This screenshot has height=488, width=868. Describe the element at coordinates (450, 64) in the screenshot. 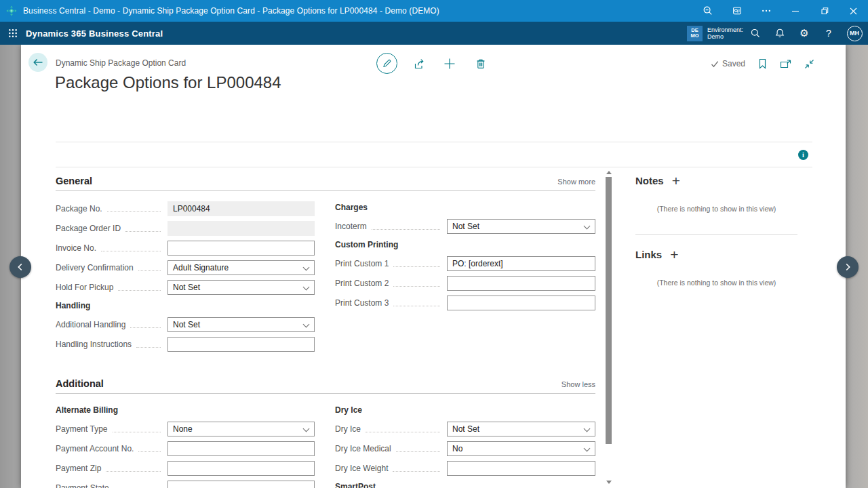

I see `new-plus-button` at that location.